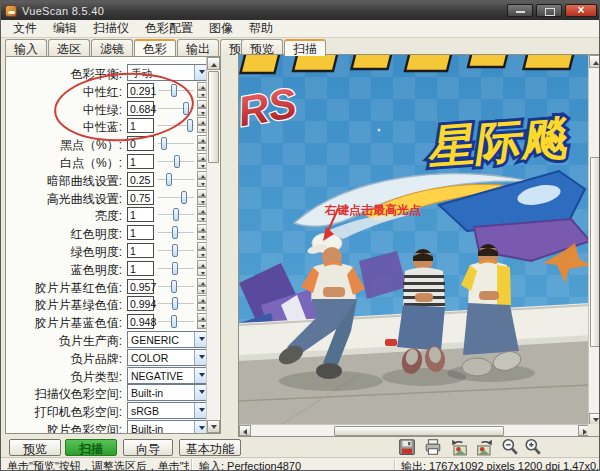  What do you see at coordinates (485, 447) in the screenshot?
I see `rotate-right-icon` at bounding box center [485, 447].